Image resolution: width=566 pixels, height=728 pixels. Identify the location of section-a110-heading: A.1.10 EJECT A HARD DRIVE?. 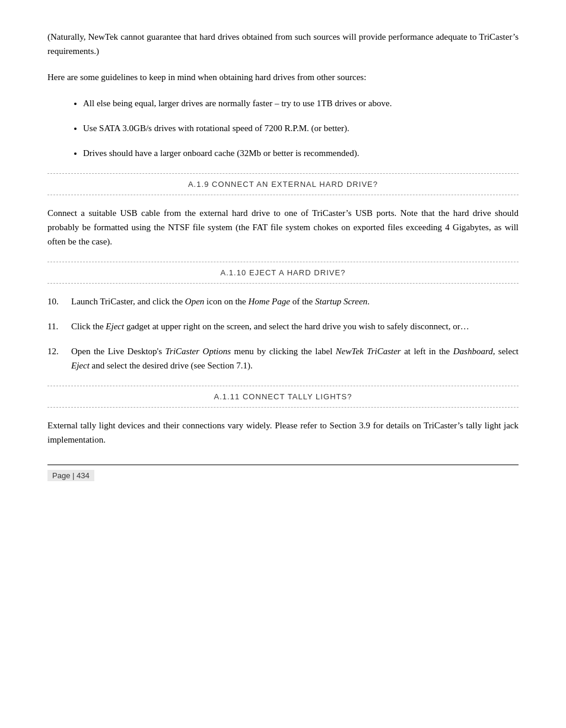
(283, 273).